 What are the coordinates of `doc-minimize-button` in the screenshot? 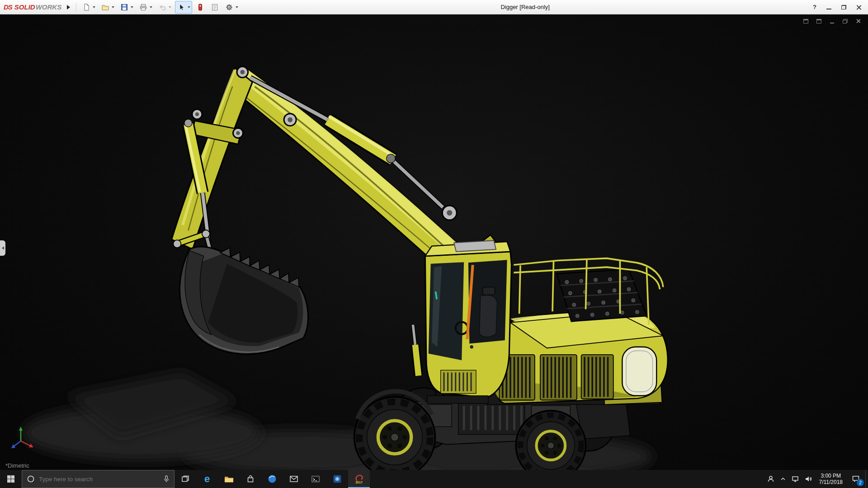 It's located at (832, 21).